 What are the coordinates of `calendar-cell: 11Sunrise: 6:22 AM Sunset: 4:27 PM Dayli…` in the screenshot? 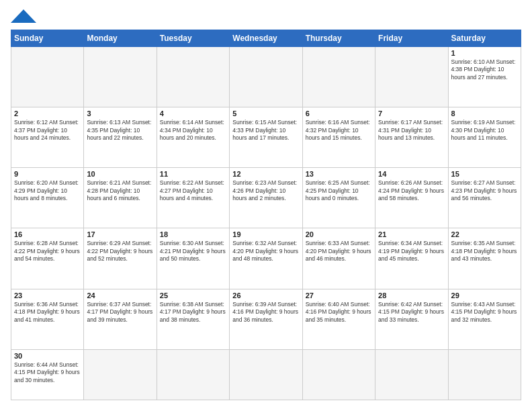 It's located at (193, 198).